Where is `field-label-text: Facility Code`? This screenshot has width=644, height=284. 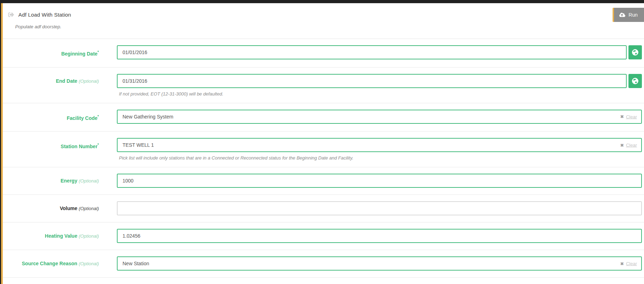 field-label-text: Facility Code is located at coordinates (82, 118).